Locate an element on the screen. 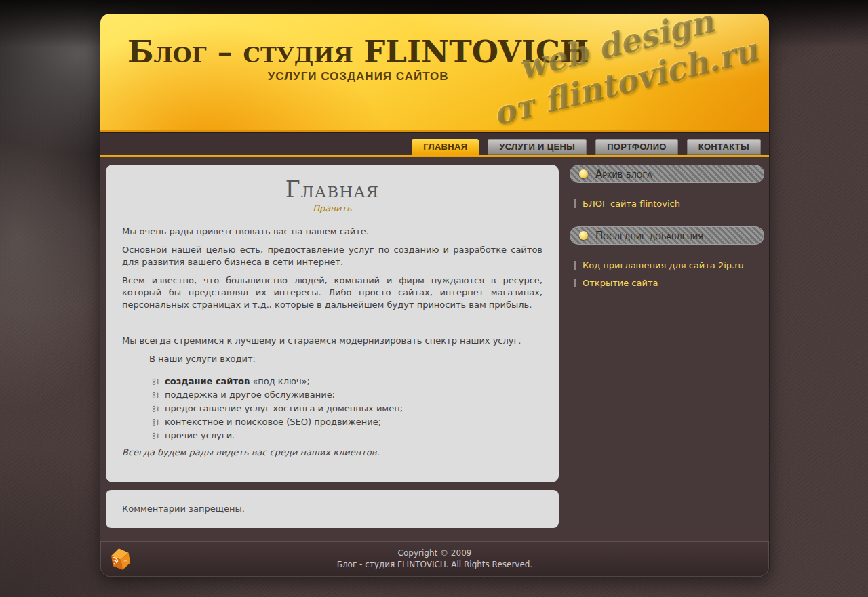 Image resolution: width=868 pixels, height=597 pixels. list-item: прочие услуги. is located at coordinates (347, 436).